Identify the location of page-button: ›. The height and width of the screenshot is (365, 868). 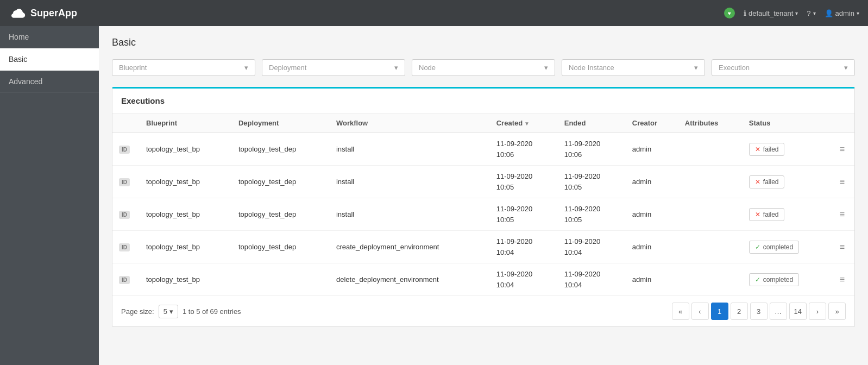
(817, 311).